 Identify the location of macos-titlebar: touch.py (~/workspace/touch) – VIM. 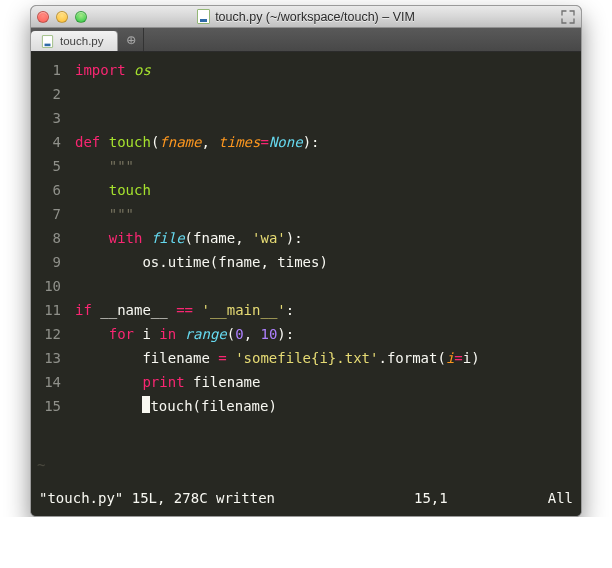
(306, 17).